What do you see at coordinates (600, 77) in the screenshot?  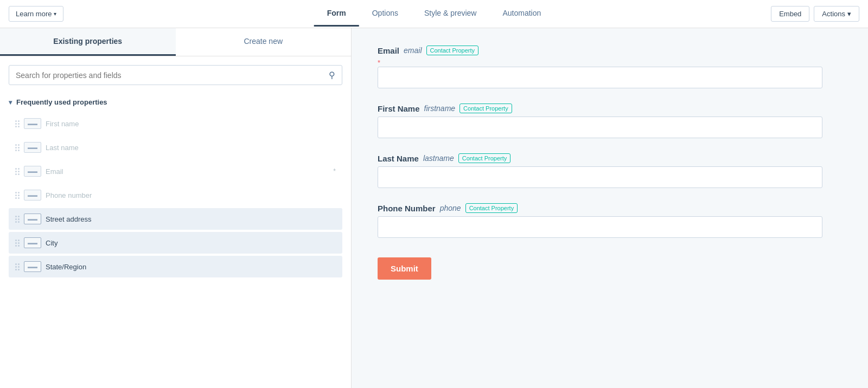 I see `form-input-email` at bounding box center [600, 77].